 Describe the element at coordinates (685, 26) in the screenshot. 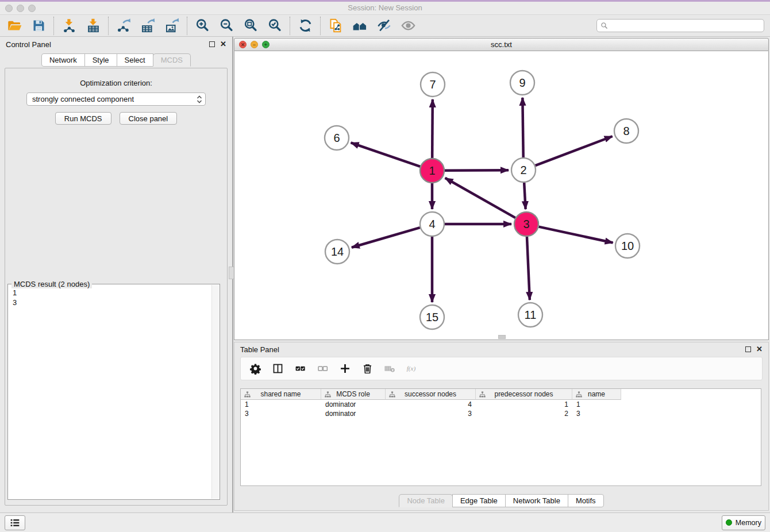

I see `search-input` at that location.